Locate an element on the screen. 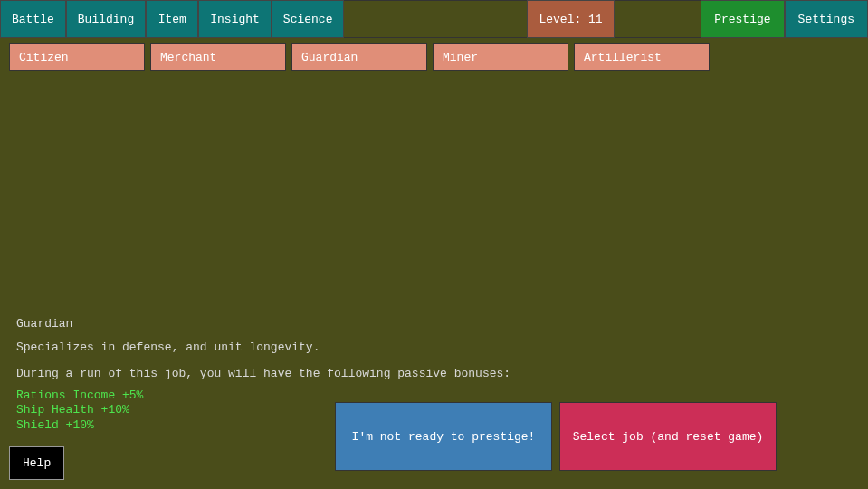 Image resolution: width=868 pixels, height=489 pixels. bonus-line: Rations Income +5% is located at coordinates (263, 397).